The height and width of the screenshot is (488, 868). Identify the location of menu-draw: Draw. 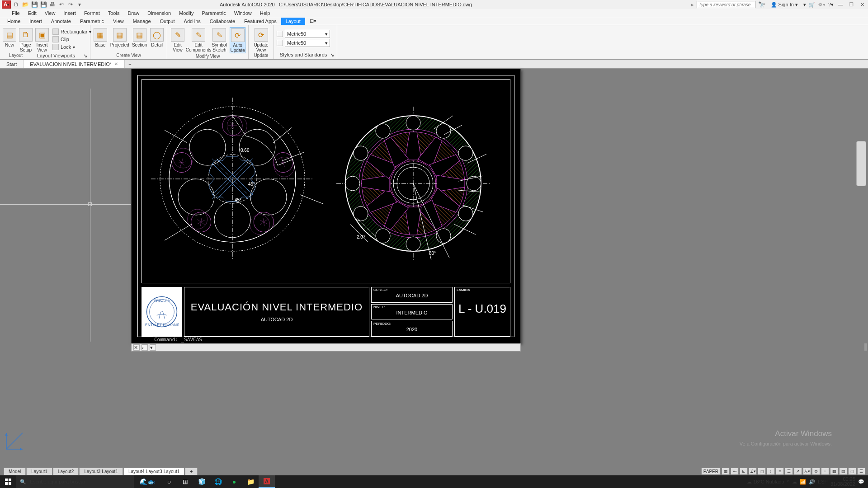
(133, 13).